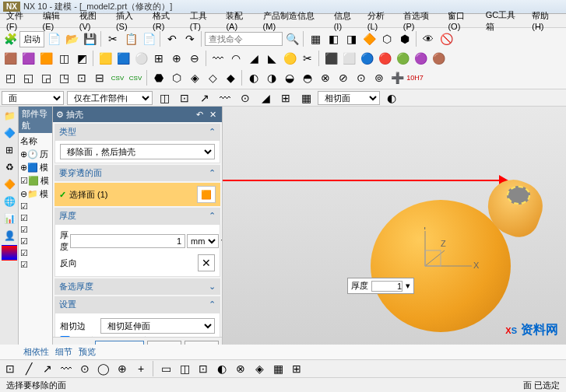 Image resolution: width=566 pixels, height=392 pixels. Describe the element at coordinates (213, 78) in the screenshot. I see `d4-icon: ◇` at that location.